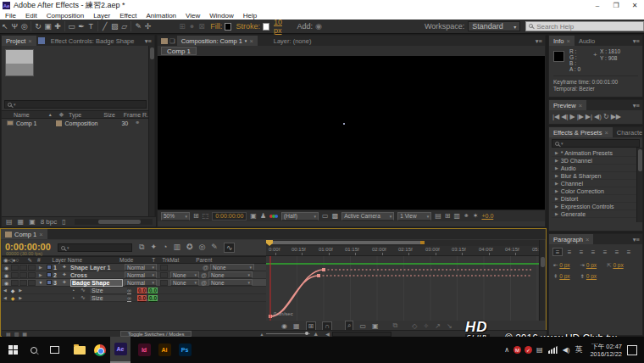 This screenshot has height=363, width=644. What do you see at coordinates (25, 334) in the screenshot?
I see `expand-inout-icon: ▦` at bounding box center [25, 334].